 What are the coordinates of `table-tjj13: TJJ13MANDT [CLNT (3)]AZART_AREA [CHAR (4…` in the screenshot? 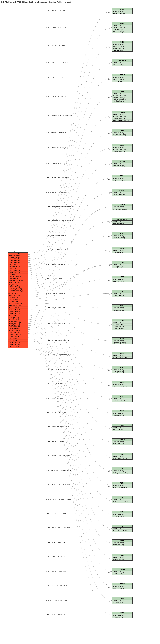 It's located at (122, 470).